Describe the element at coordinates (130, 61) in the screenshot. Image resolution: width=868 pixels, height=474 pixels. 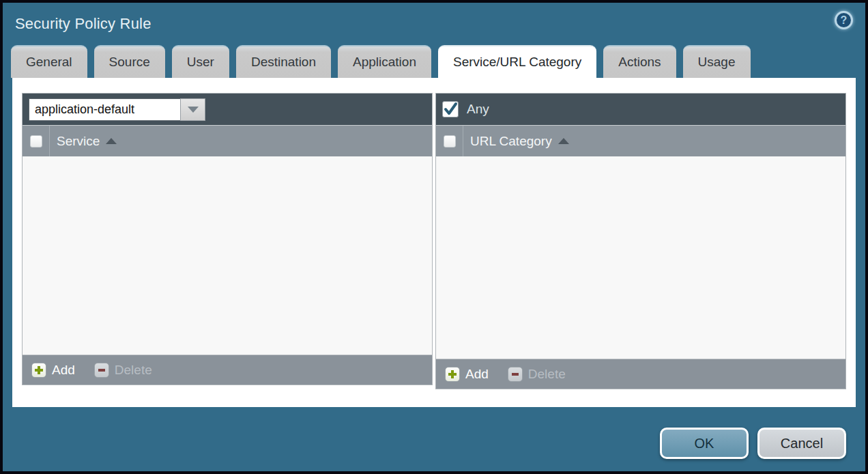
I see `tab-source: Source` at that location.